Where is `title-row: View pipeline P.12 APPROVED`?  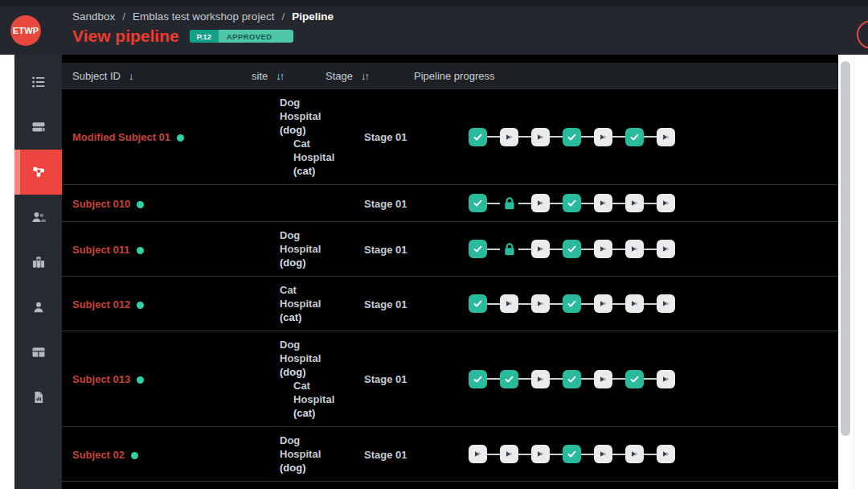
title-row: View pipeline P.12 APPROVED is located at coordinates (183, 36).